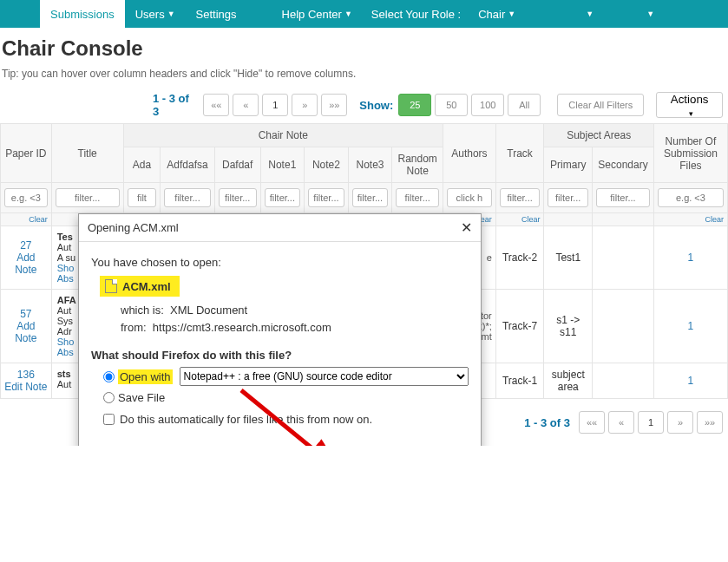 The image size is (728, 562). Describe the element at coordinates (520, 326) in the screenshot. I see `track-cell: Track-7` at that location.